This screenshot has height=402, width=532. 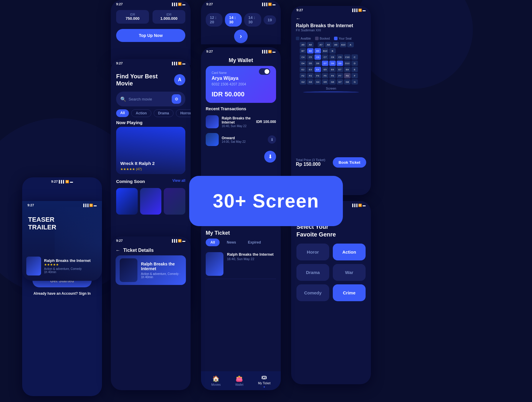 What do you see at coordinates (318, 63) in the screenshot?
I see `seat-d6: D6` at bounding box center [318, 63].